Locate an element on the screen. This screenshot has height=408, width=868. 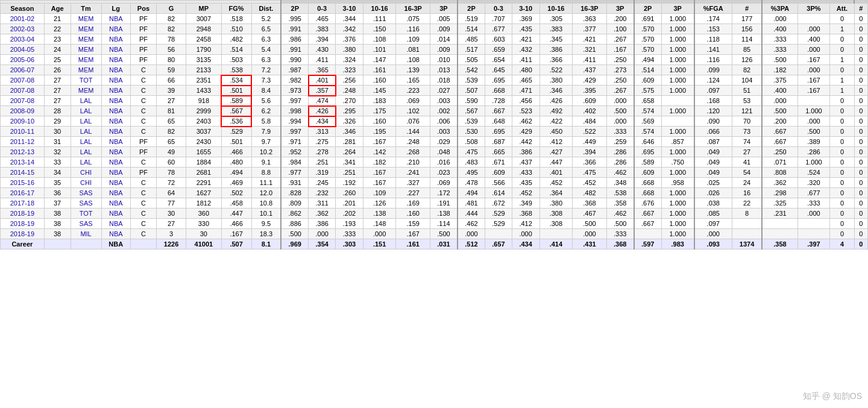
table-link: 2006-07 is located at coordinates (22, 70).